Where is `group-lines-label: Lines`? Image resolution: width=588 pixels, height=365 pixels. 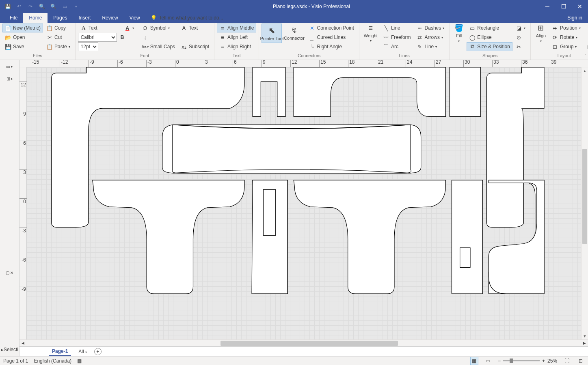
group-lines-label: Lines is located at coordinates (404, 56).